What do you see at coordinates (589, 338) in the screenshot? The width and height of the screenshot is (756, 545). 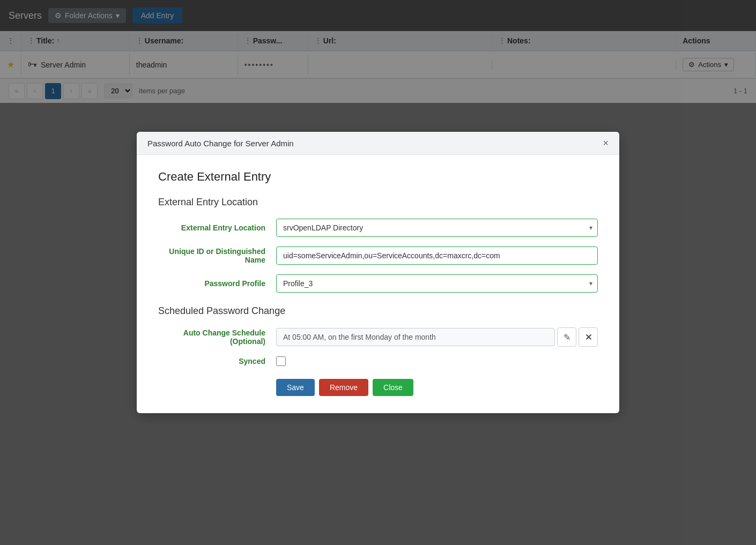 I see `close-icon: ✕` at bounding box center [589, 338].